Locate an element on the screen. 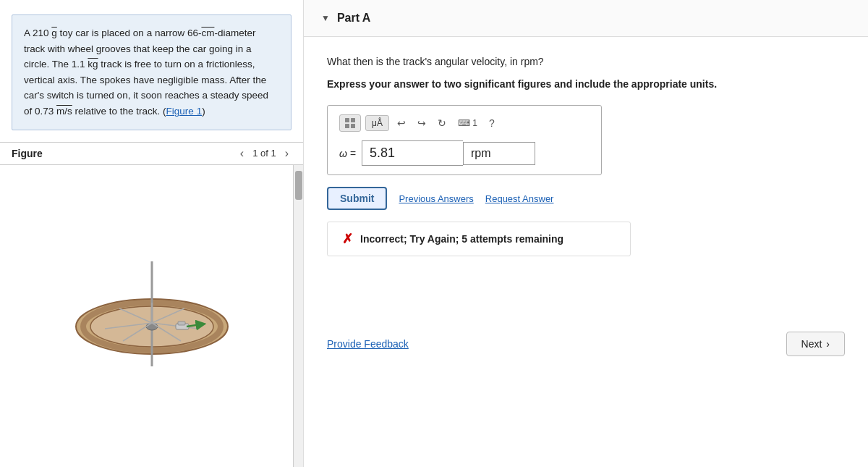 The width and height of the screenshot is (868, 467). keyboard-button: ⌨ 1 is located at coordinates (467, 123).